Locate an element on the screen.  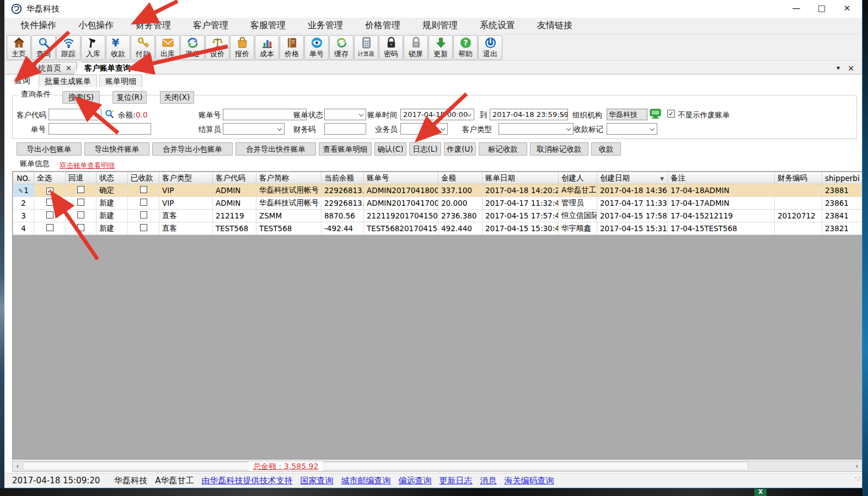
link-customs-code-query: 海关编码查询 is located at coordinates (529, 481).